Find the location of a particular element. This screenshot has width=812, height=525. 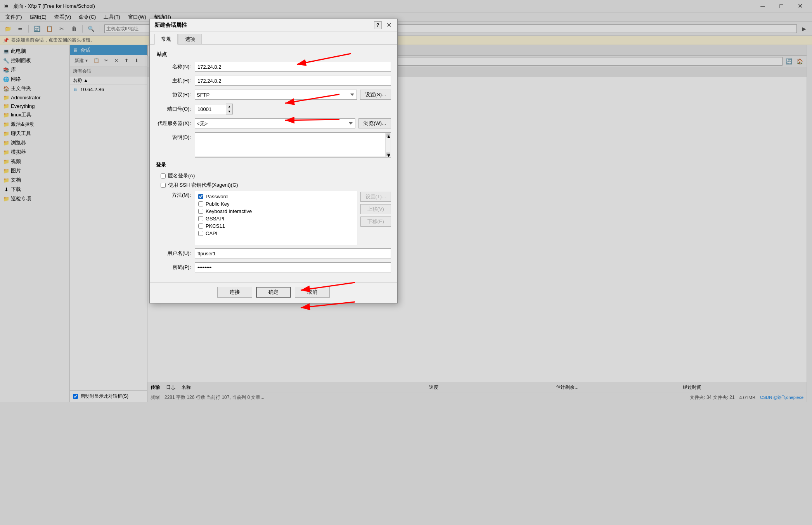

field-port-input is located at coordinates (210, 109).